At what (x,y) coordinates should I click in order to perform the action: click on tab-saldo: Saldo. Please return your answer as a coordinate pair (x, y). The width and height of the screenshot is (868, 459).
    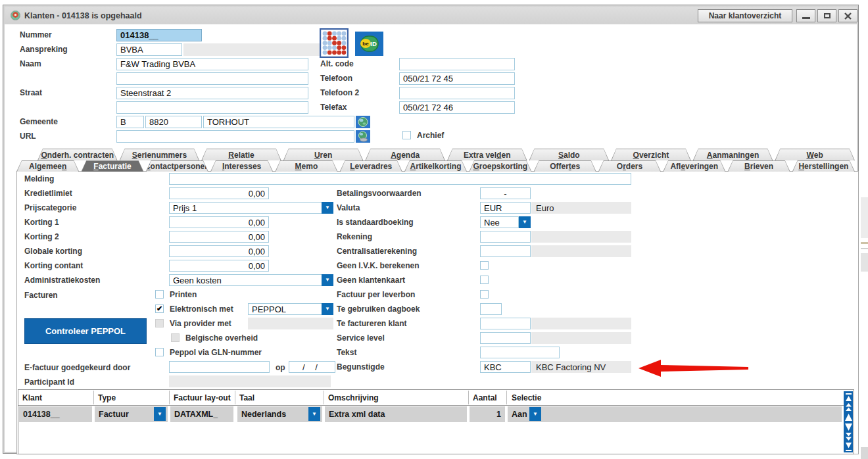
    Looking at the image, I should click on (569, 155).